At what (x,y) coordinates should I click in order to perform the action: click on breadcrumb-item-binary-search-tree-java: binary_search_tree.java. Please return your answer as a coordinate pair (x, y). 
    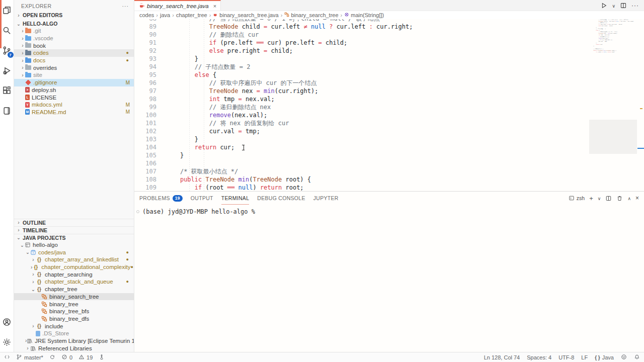
    Looking at the image, I should click on (246, 15).